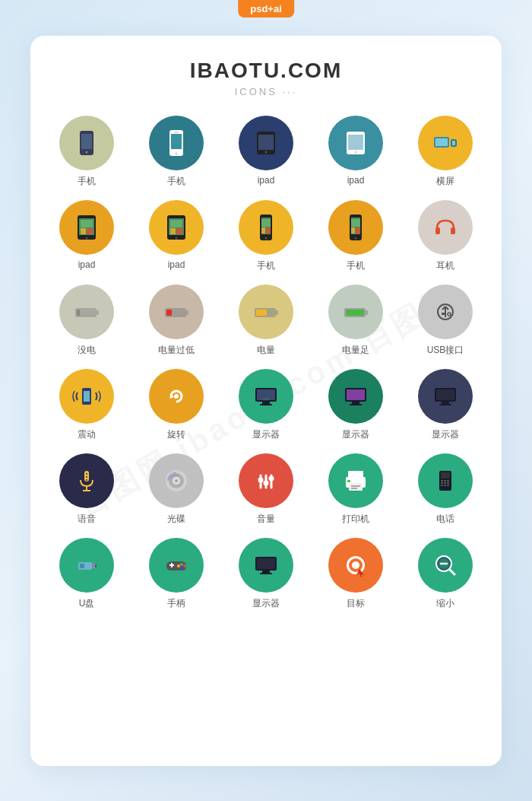  Describe the element at coordinates (445, 350) in the screenshot. I see `icon-label: USB接口` at that location.